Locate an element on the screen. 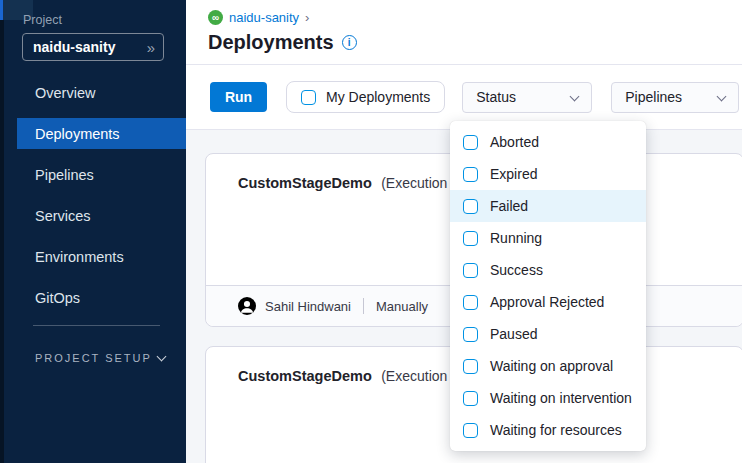 Image resolution: width=742 pixels, height=463 pixels. sidebar-nav-item-label: Pipelines is located at coordinates (64, 175).